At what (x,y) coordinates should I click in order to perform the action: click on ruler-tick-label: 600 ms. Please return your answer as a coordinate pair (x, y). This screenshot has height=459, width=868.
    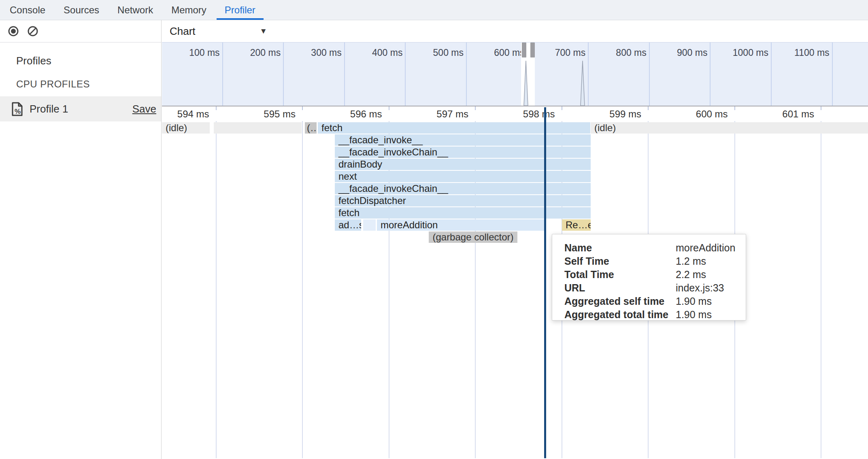
    Looking at the image, I should click on (700, 114).